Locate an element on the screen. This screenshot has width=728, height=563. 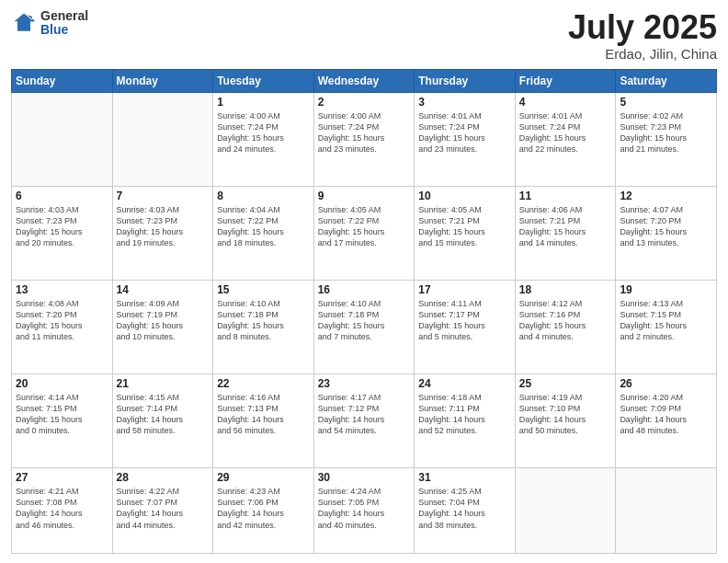
logo-icon is located at coordinates (24, 23).